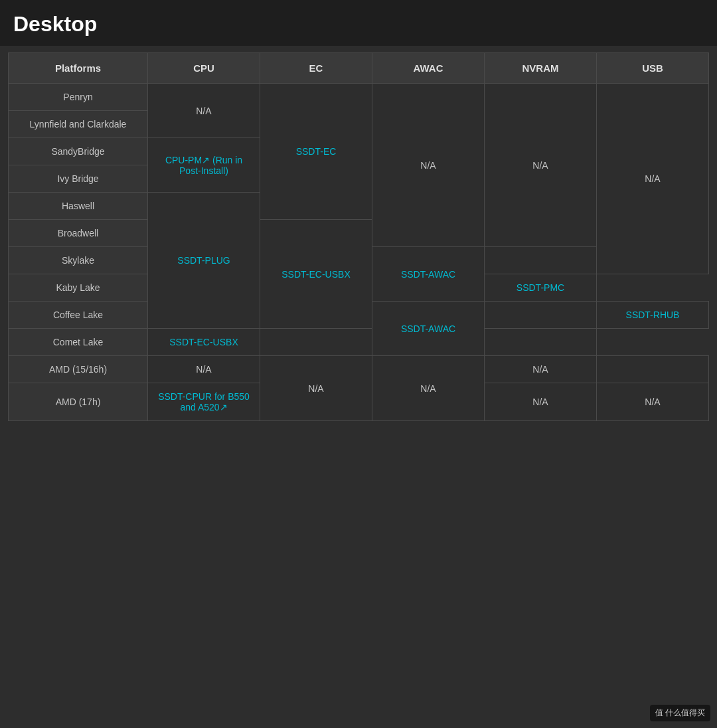  Describe the element at coordinates (358, 68) in the screenshot. I see `table-header-row: Platforms CPU EC AWAC NVRAM USB` at that location.